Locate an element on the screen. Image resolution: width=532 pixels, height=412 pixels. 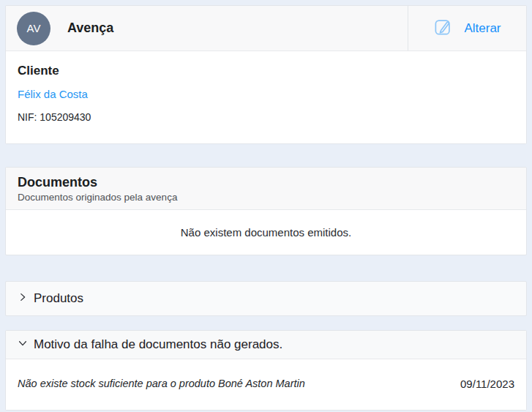
alterar-label: Alterar is located at coordinates (482, 29).